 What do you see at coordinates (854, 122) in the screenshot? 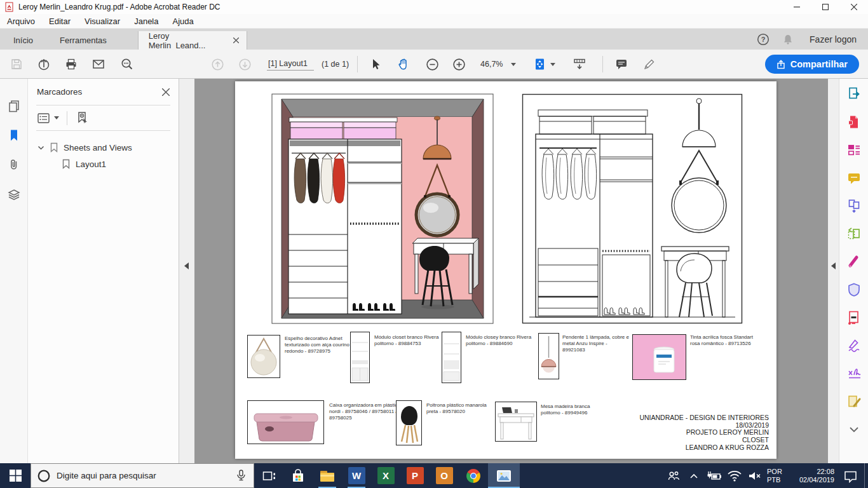
I see `create-pdf-icon` at bounding box center [854, 122].